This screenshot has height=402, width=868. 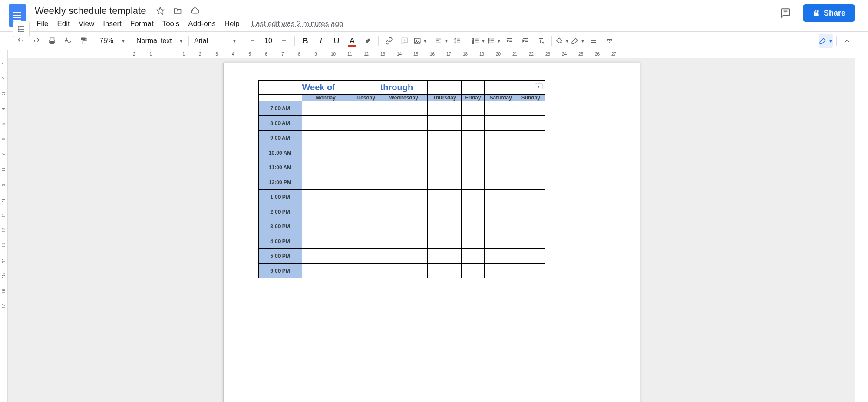 What do you see at coordinates (90, 11) in the screenshot?
I see `document-title: Weekly schedule template` at bounding box center [90, 11].